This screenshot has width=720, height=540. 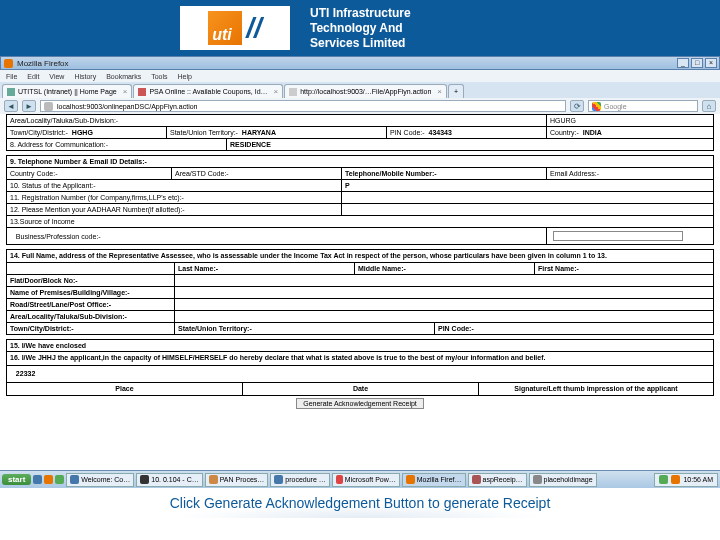 I want to click on system-tray: 10:56 AM, so click(x=686, y=480).